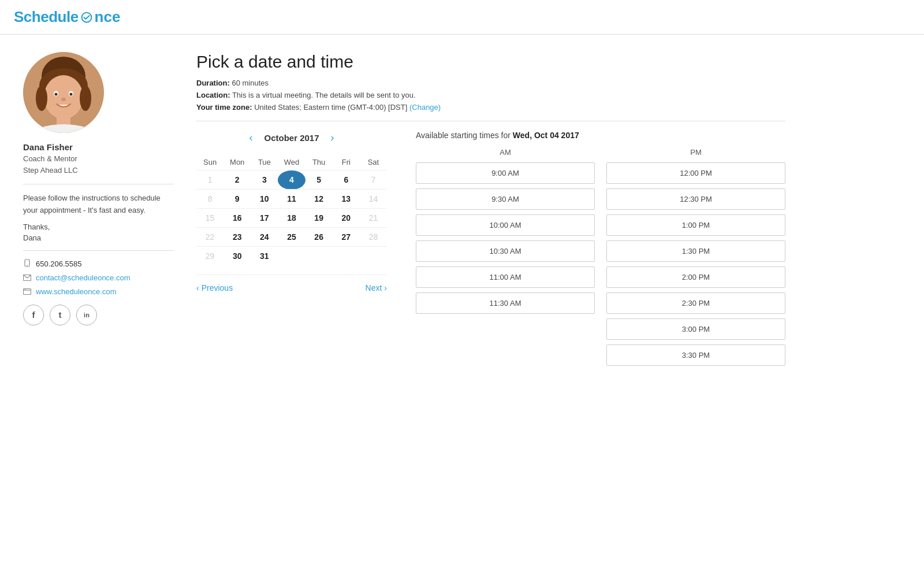  I want to click on calendar-day-5-3: 31, so click(264, 257).